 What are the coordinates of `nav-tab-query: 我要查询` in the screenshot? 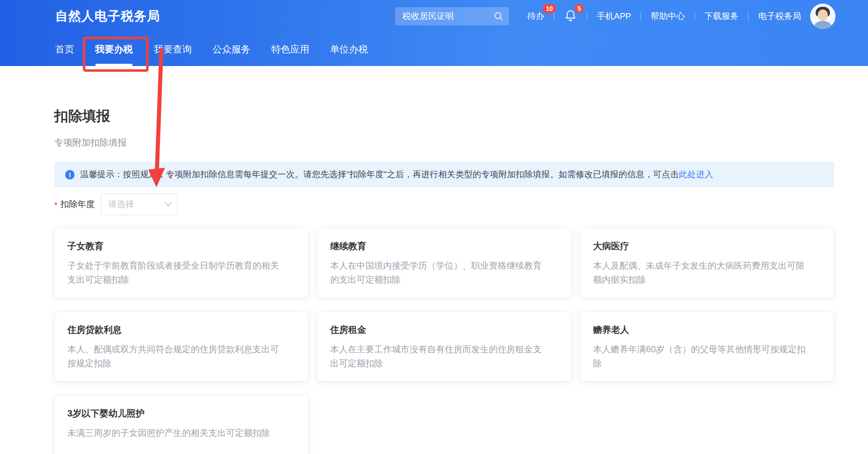 It's located at (173, 49).